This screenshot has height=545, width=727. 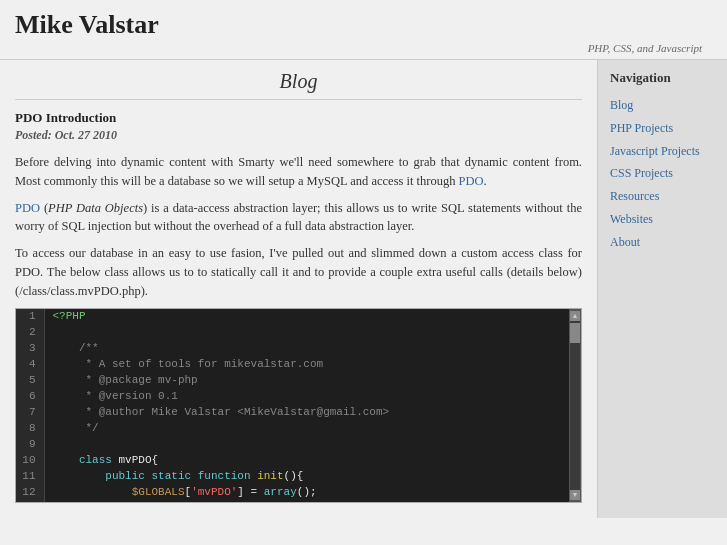 What do you see at coordinates (292, 365) in the screenshot?
I see `code-row: 4 * A set of tools for mikevalstar.com` at bounding box center [292, 365].